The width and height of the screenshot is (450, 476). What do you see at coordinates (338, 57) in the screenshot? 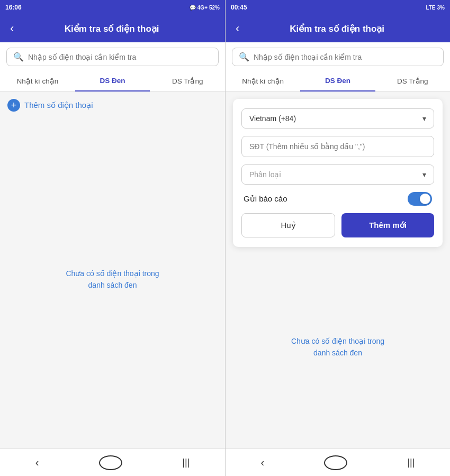
I see `right-search-bar: 🔍` at bounding box center [338, 57].